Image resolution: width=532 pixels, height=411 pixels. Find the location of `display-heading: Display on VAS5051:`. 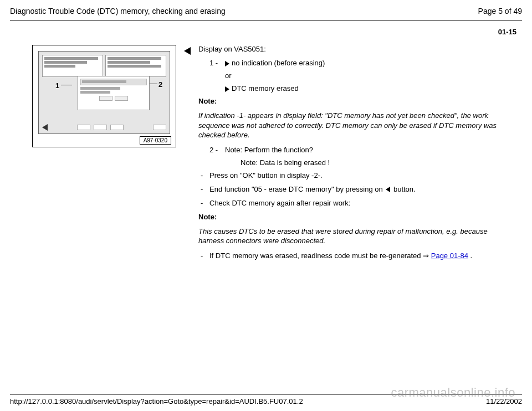

display-heading: Display on VAS5051: is located at coordinates (352, 49).